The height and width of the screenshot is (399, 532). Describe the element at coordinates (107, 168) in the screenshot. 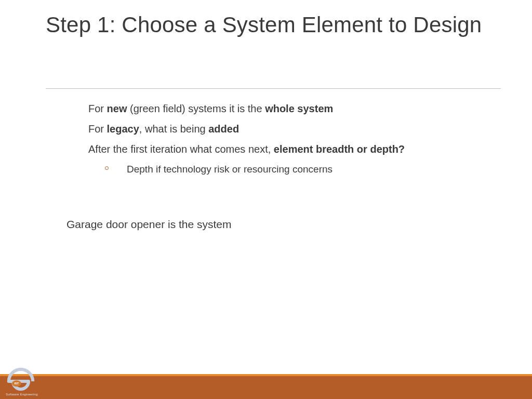

I see `ring-bullet-icon` at that location.